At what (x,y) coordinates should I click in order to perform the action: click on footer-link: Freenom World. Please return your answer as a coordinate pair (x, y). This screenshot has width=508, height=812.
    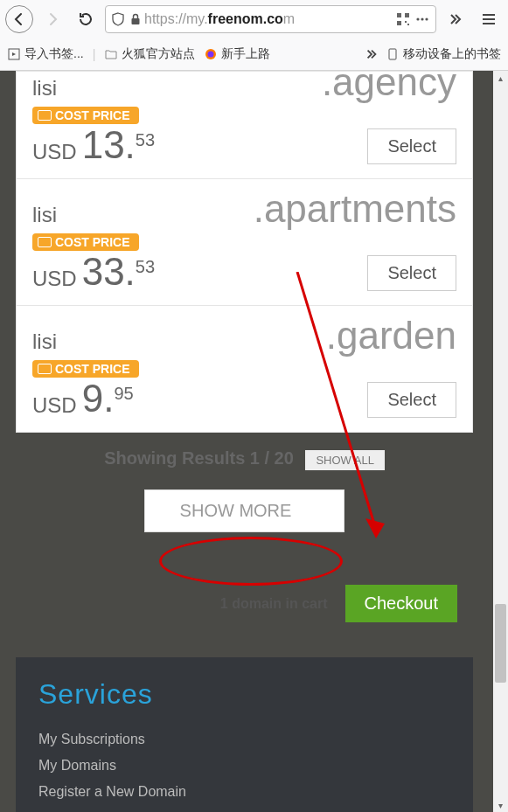
    Looking at the image, I should click on (245, 809).